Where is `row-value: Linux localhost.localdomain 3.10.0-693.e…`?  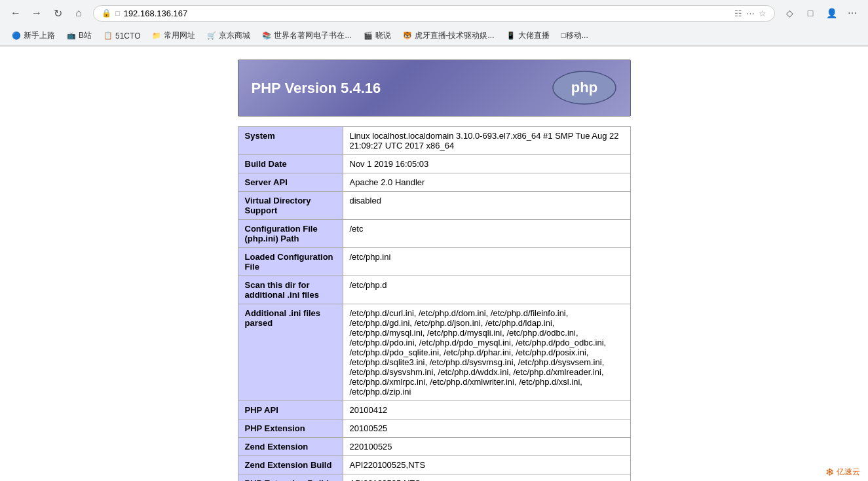
row-value: Linux localhost.localdomain 3.10.0-693.e… is located at coordinates (486, 141).